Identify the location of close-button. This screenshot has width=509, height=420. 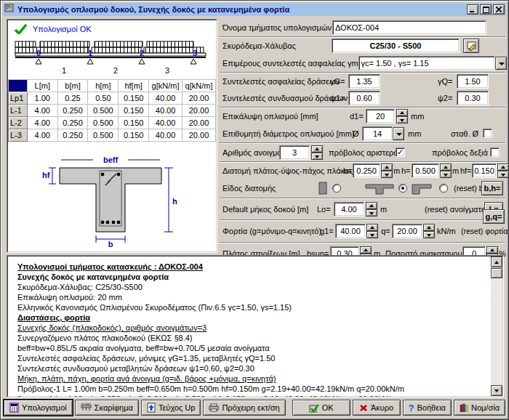
(499, 9).